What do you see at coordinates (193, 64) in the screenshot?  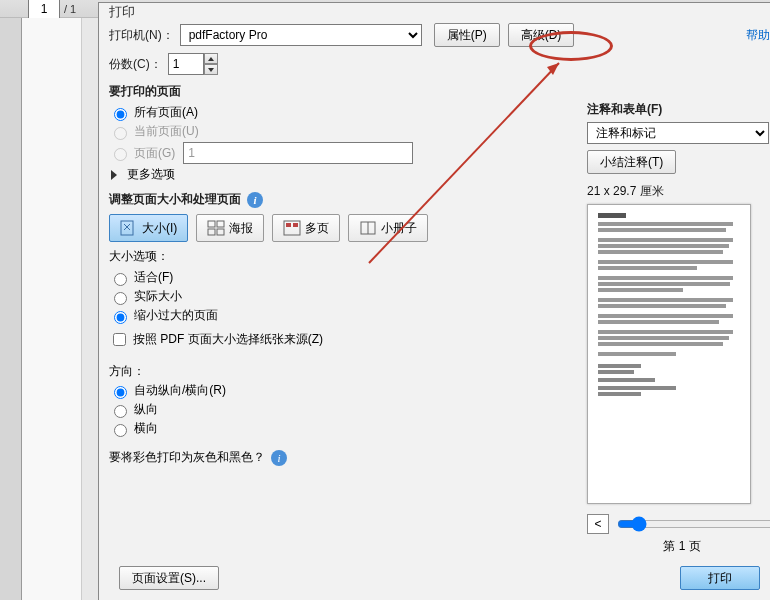 I see `copies-spinner` at bounding box center [193, 64].